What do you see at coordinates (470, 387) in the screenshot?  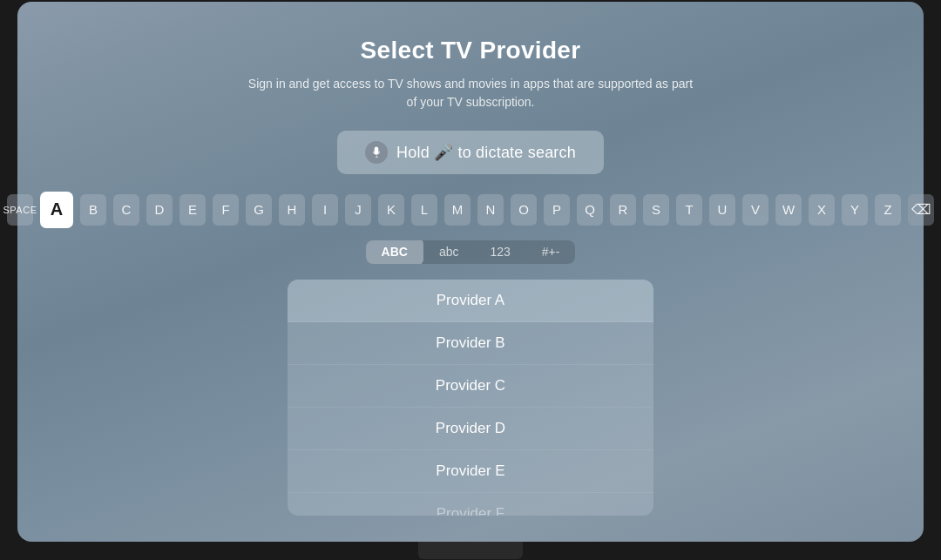 I see `provider-c: Provider C` at bounding box center [470, 387].